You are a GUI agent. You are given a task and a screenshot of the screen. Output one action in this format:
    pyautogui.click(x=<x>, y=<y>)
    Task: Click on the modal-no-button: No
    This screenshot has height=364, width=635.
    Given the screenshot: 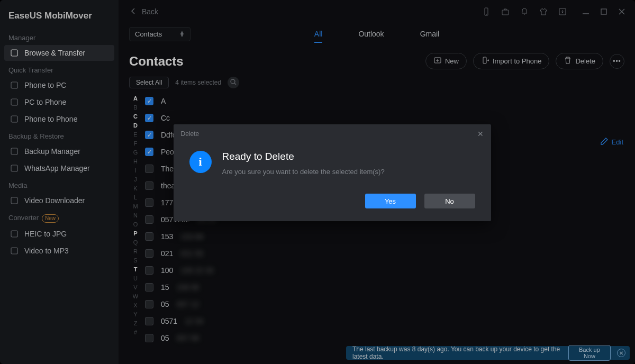 What is the action you would take?
    pyautogui.click(x=450, y=201)
    